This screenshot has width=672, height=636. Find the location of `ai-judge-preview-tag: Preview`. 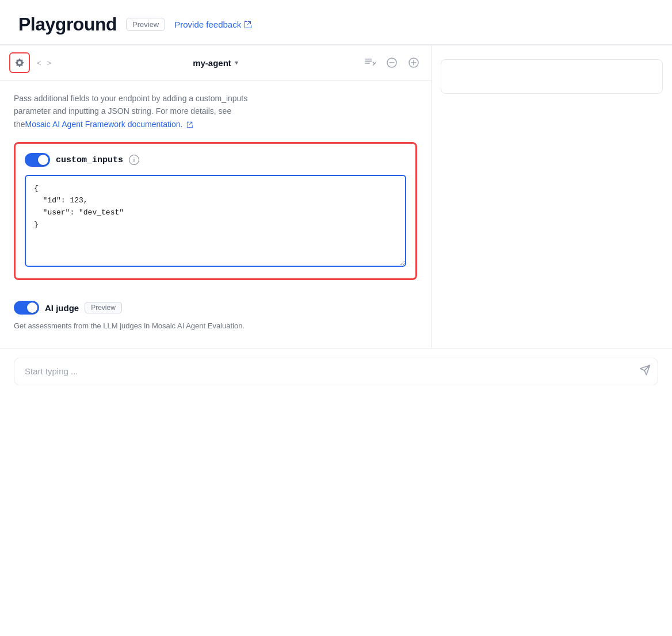

ai-judge-preview-tag: Preview is located at coordinates (104, 308).